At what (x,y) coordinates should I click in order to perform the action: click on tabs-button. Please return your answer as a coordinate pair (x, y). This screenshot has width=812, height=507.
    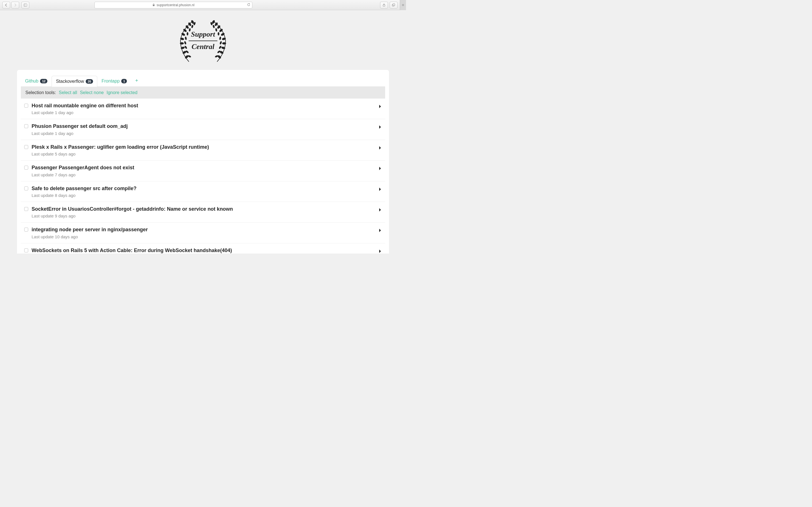
    Looking at the image, I should click on (394, 5).